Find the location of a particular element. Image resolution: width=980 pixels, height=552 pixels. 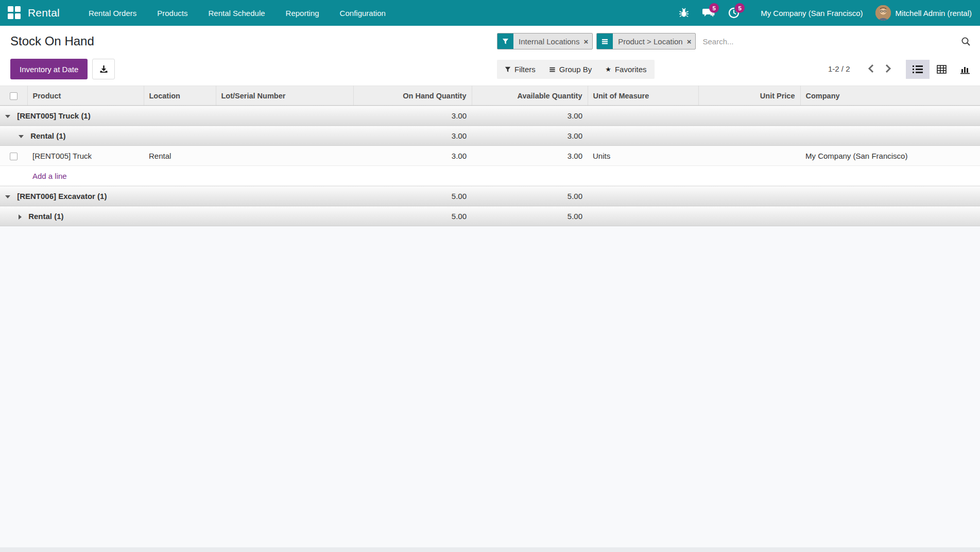

column-header-available: Available Quantity is located at coordinates (529, 96).